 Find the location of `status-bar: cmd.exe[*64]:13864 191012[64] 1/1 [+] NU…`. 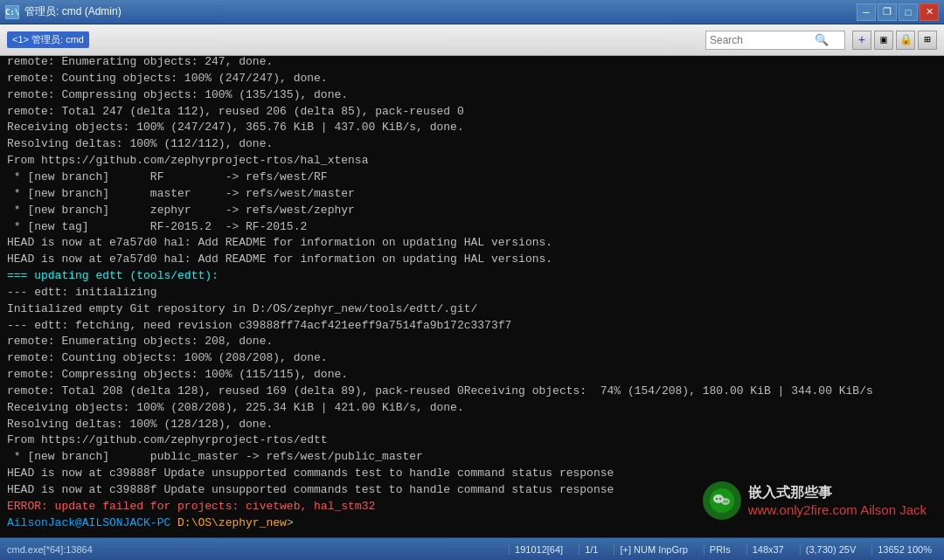

status-bar: cmd.exe[*64]:13864 191012[64] 1/1 [+] NU… is located at coordinates (472, 549).